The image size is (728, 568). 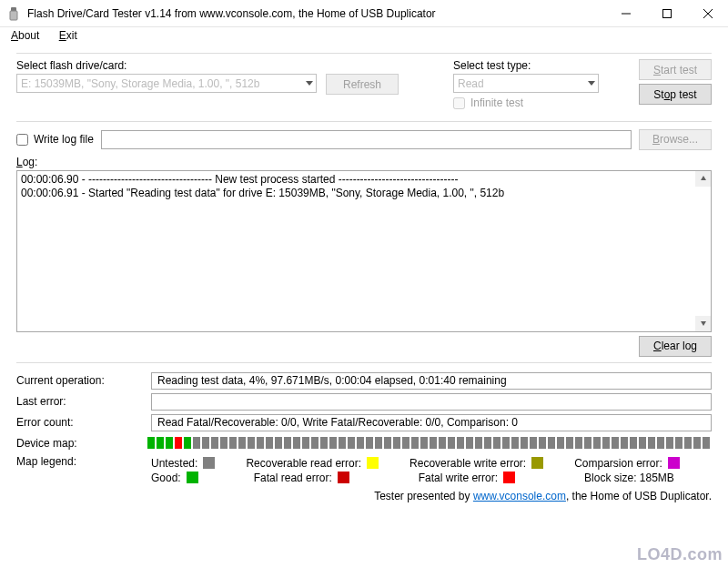 What do you see at coordinates (15, 14) in the screenshot?
I see `app-icon` at bounding box center [15, 14].